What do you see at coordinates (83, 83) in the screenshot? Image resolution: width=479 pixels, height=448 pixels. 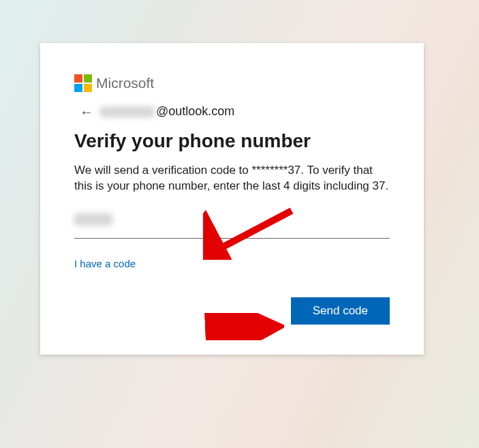 I see `microsoft-logo-icon` at bounding box center [83, 83].